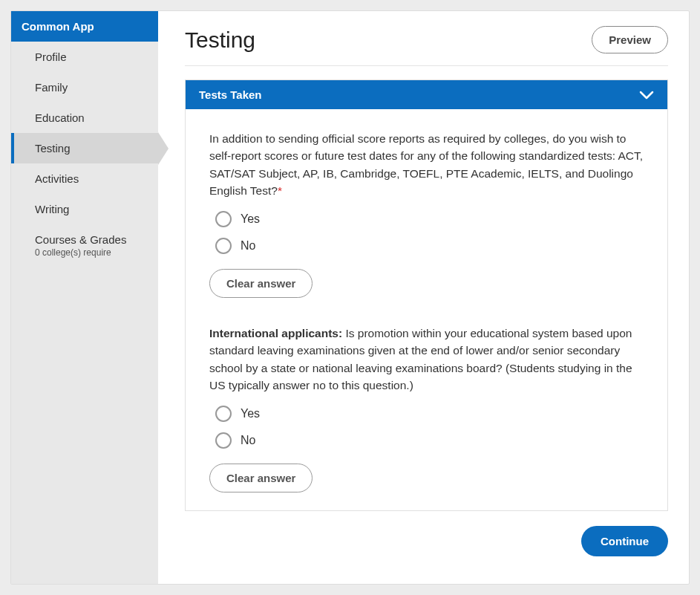  I want to click on radio-q1-no: No, so click(429, 246).